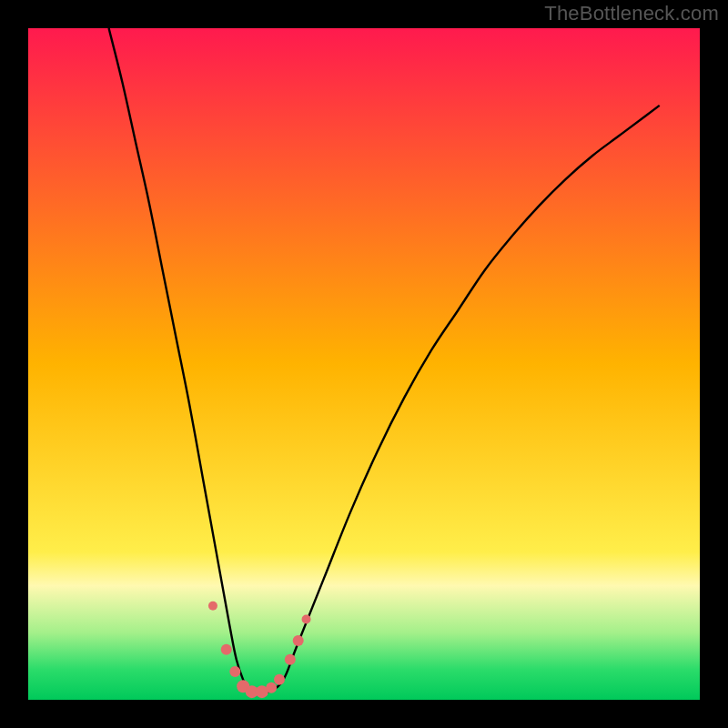 Image resolution: width=728 pixels, height=728 pixels. What do you see at coordinates (632, 14) in the screenshot?
I see `watermark-text: TheBottleneck.com` at bounding box center [632, 14].